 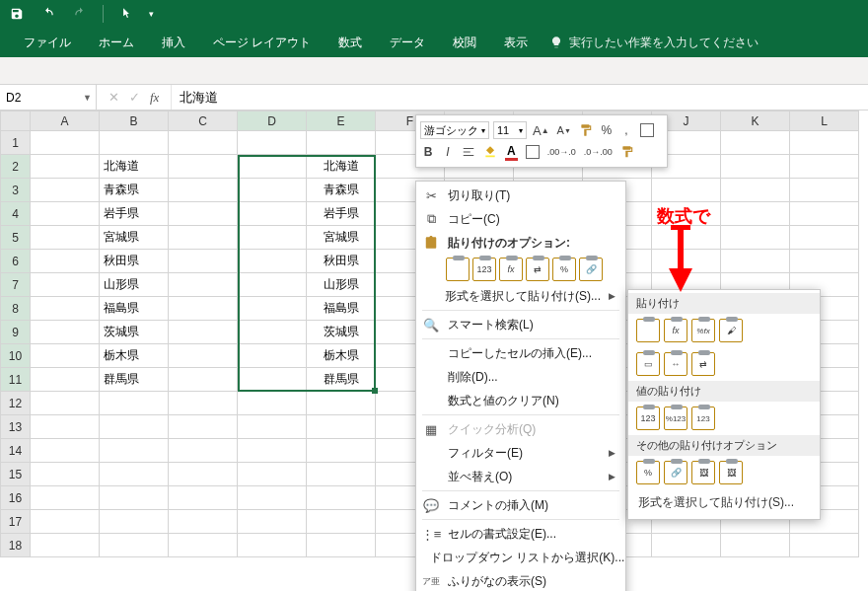 What do you see at coordinates (16, 238) in the screenshot?
I see `row-header: 5` at bounding box center [16, 238].